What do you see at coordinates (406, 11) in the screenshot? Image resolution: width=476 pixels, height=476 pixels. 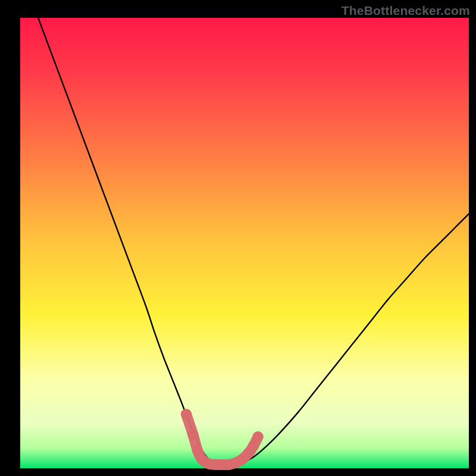 I see `watermark-label: TheBottlenecker.com` at bounding box center [406, 11].